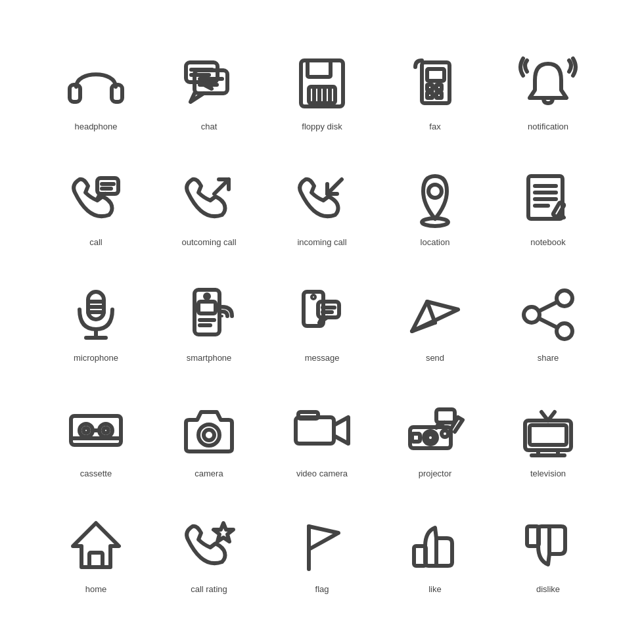 The width and height of the screenshot is (644, 644). What do you see at coordinates (548, 242) in the screenshot?
I see `notebook-label: notebook` at bounding box center [548, 242].